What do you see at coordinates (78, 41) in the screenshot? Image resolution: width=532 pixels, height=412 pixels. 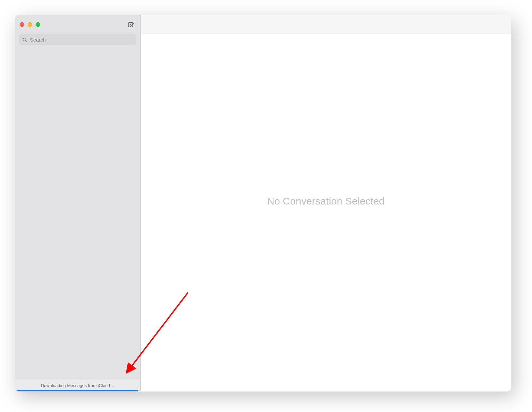 I see `search-container` at bounding box center [78, 41].